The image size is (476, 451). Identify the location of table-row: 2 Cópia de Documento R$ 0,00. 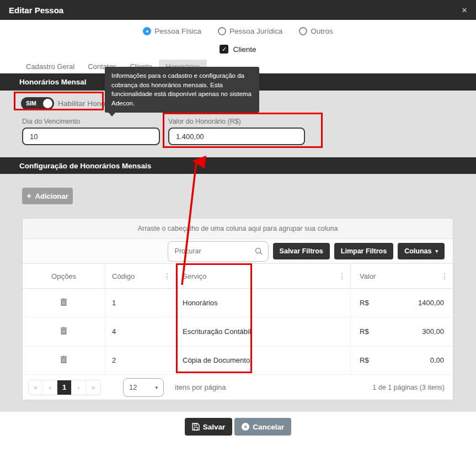
(238, 360).